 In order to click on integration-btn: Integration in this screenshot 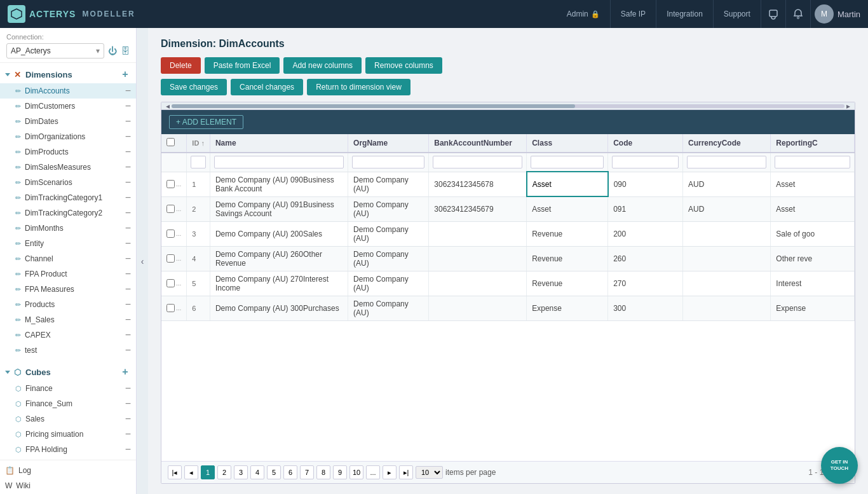, I will do `click(685, 14)`.